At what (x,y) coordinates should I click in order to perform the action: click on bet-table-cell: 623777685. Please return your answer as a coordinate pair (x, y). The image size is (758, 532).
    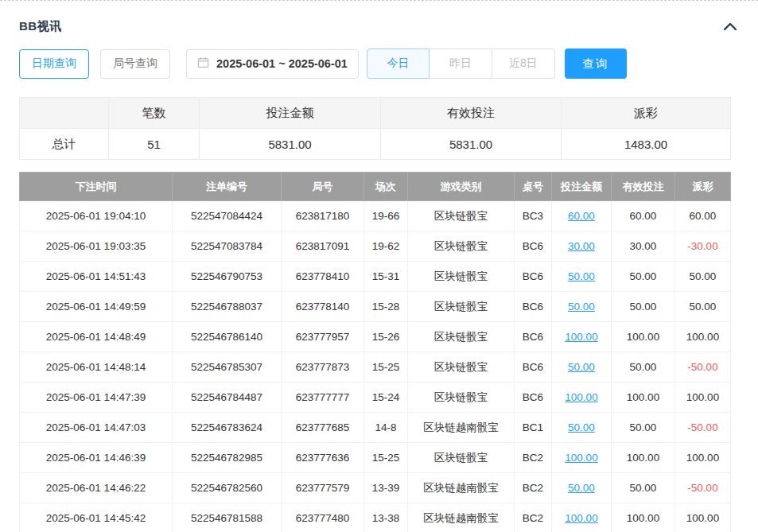
    Looking at the image, I should click on (323, 428).